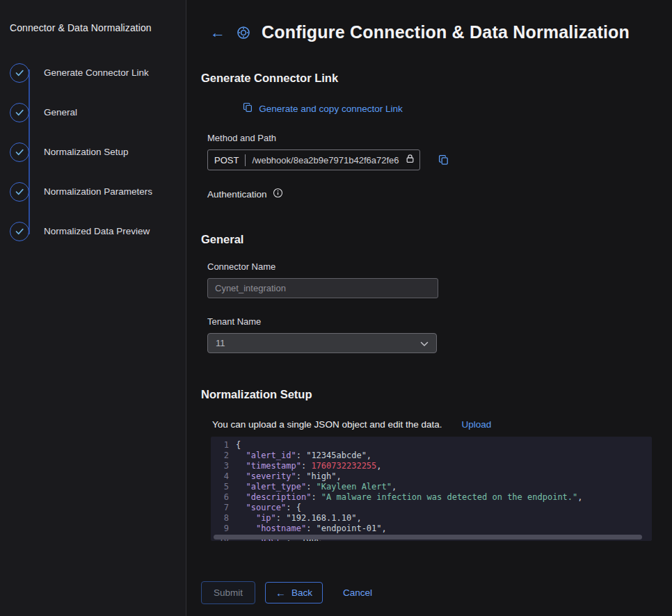 This screenshot has width=672, height=616. I want to click on copy-icon, so click(248, 108).